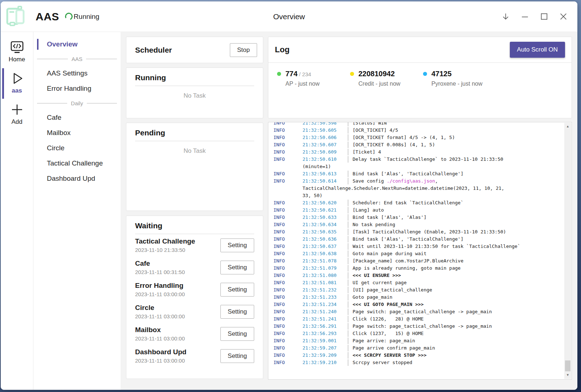 The height and width of the screenshot is (392, 581). Describe the element at coordinates (325, 355) in the screenshot. I see `log-timestamp: 21:32:59.209` at that location.